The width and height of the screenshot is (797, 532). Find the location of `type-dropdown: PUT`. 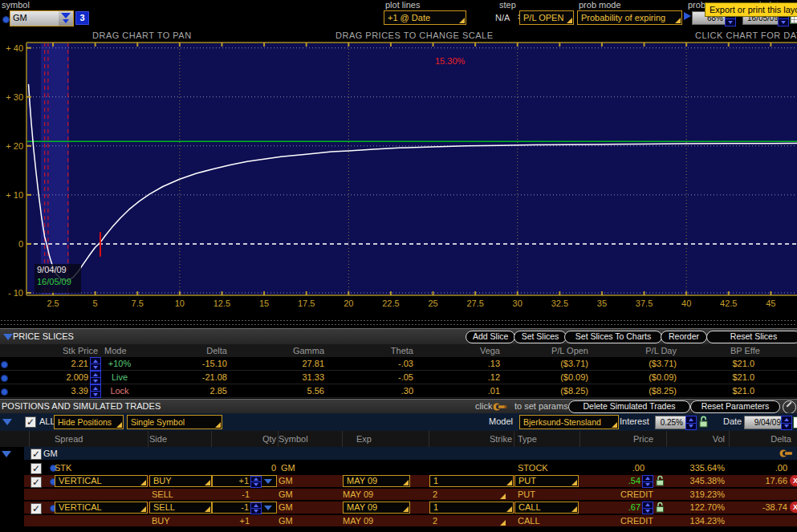

type-dropdown: PUT is located at coordinates (547, 481).